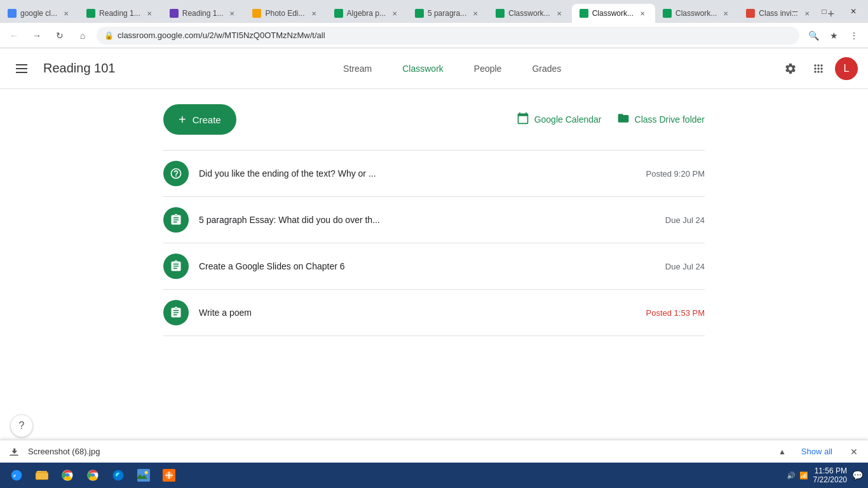  Describe the element at coordinates (182, 119) in the screenshot. I see `plus-icon: +` at that location.